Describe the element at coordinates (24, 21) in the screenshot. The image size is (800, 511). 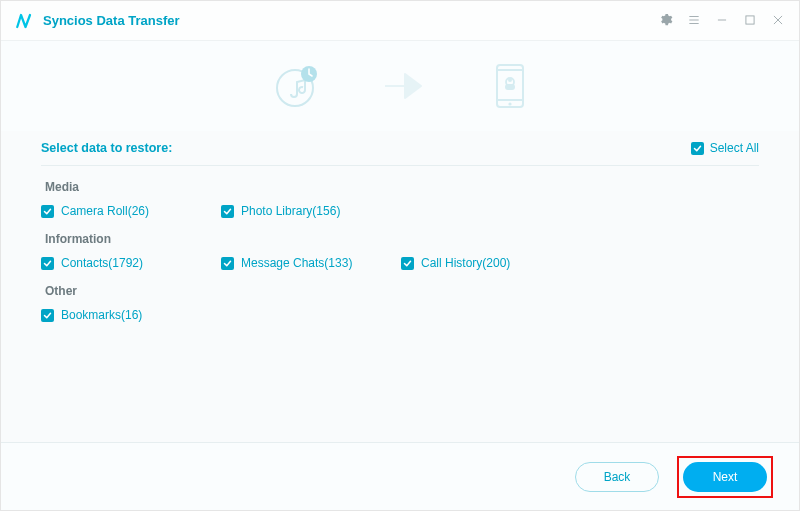
I see `app-logo-icon` at that location.